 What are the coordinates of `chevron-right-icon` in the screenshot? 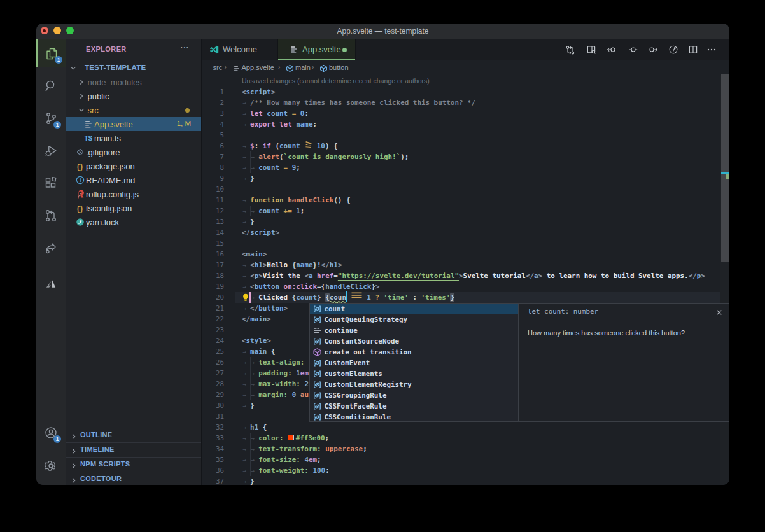 It's located at (81, 96).